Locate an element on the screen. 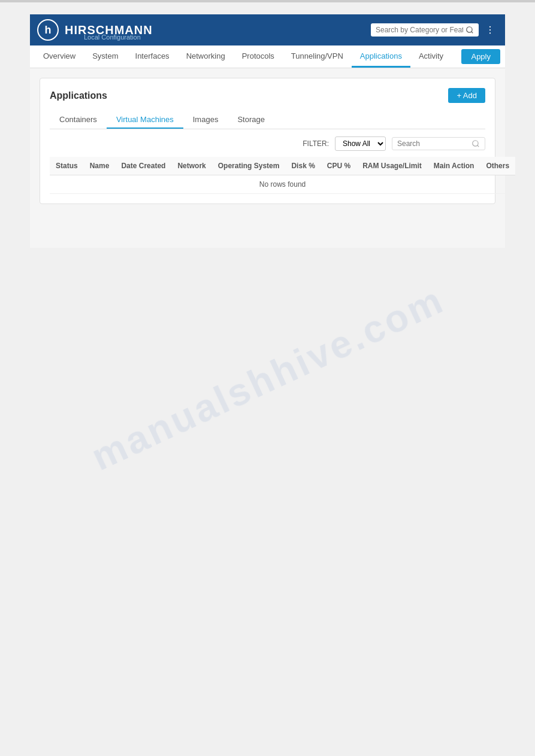  no-rows-message: No rows found is located at coordinates (283, 184).